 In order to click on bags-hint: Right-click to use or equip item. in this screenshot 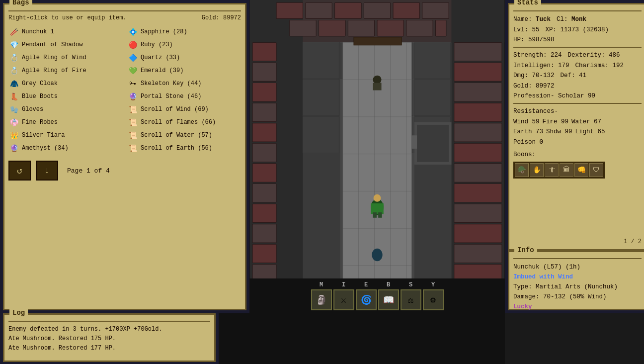, I will do `click(68, 18)`.